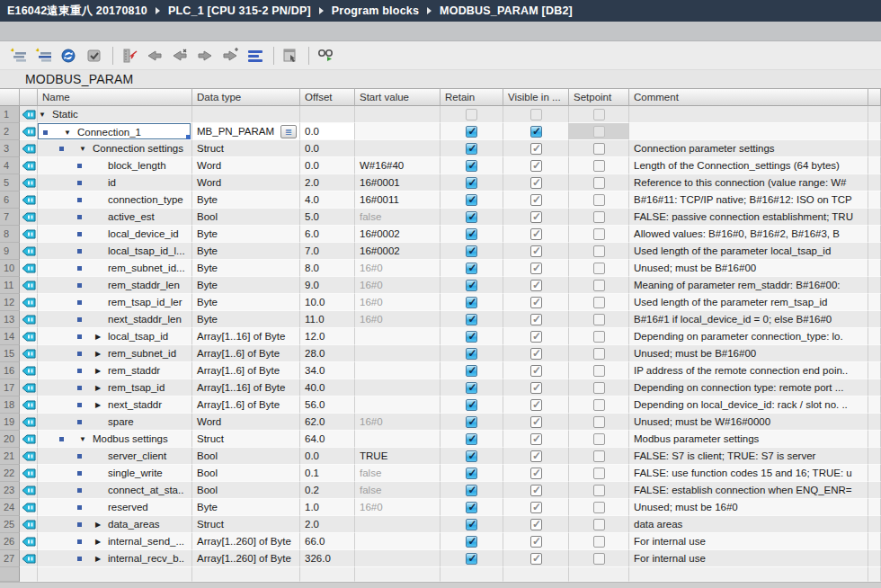 This screenshot has width=881, height=588. Describe the element at coordinates (115, 268) in the screenshot. I see `name-cell: rem_subnet_id...` at that location.